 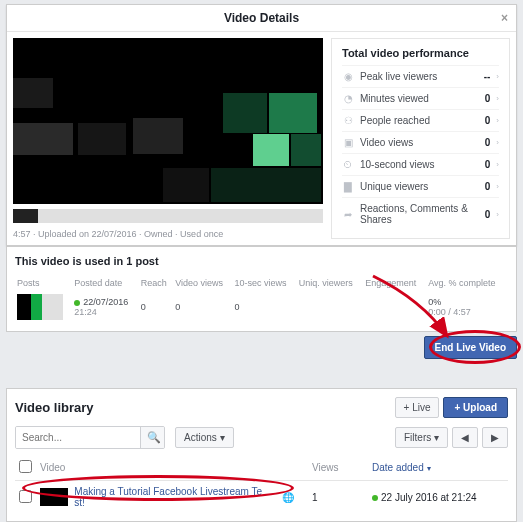 What do you see at coordinates (348, 214) in the screenshot?
I see `perf-icon: ➦` at bounding box center [348, 214].